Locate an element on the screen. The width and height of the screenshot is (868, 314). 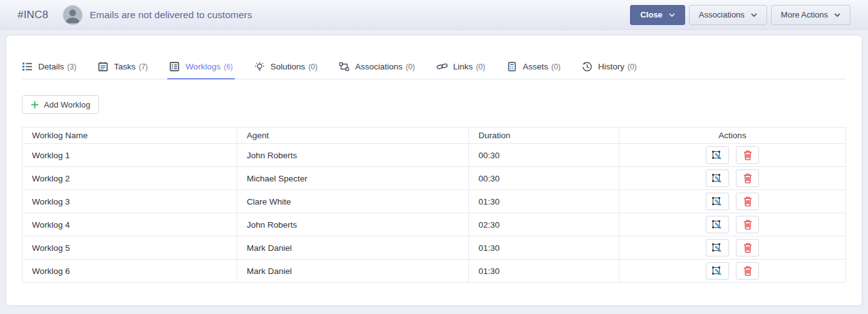
tab-links: Links (0) is located at coordinates (461, 66).